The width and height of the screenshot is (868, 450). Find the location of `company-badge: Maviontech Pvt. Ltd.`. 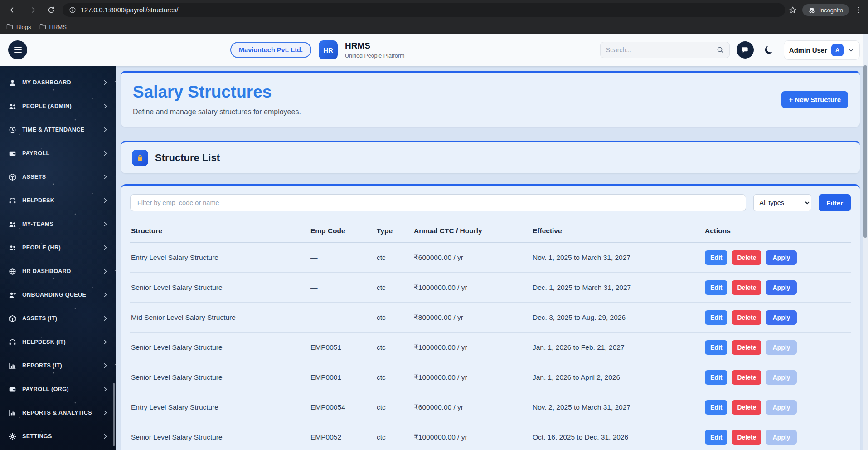

company-badge: Maviontech Pvt. Ltd. is located at coordinates (271, 50).